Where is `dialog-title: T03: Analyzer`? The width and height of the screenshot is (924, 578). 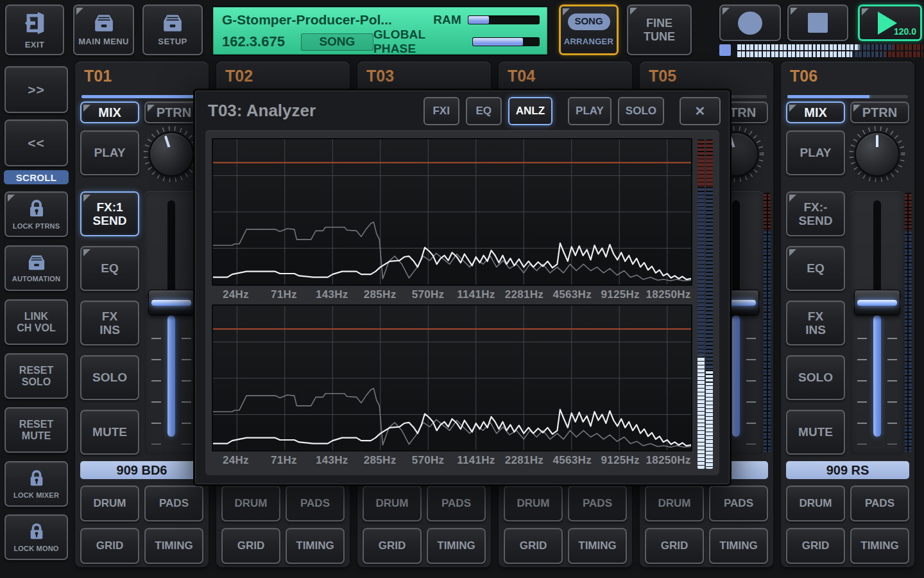
dialog-title: T03: Analyzer is located at coordinates (262, 110).